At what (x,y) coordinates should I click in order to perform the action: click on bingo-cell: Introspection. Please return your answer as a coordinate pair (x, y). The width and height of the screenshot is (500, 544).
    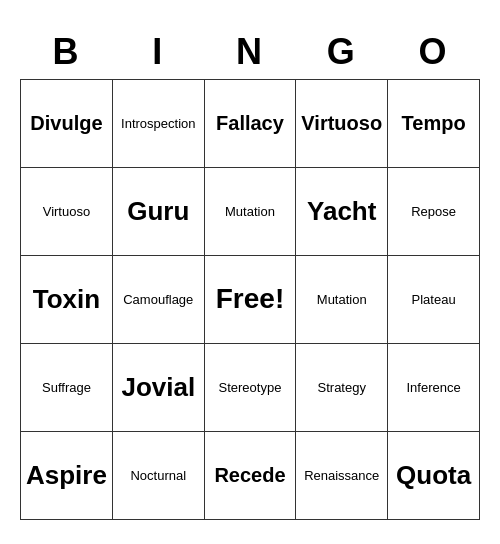
    Looking at the image, I should click on (158, 123).